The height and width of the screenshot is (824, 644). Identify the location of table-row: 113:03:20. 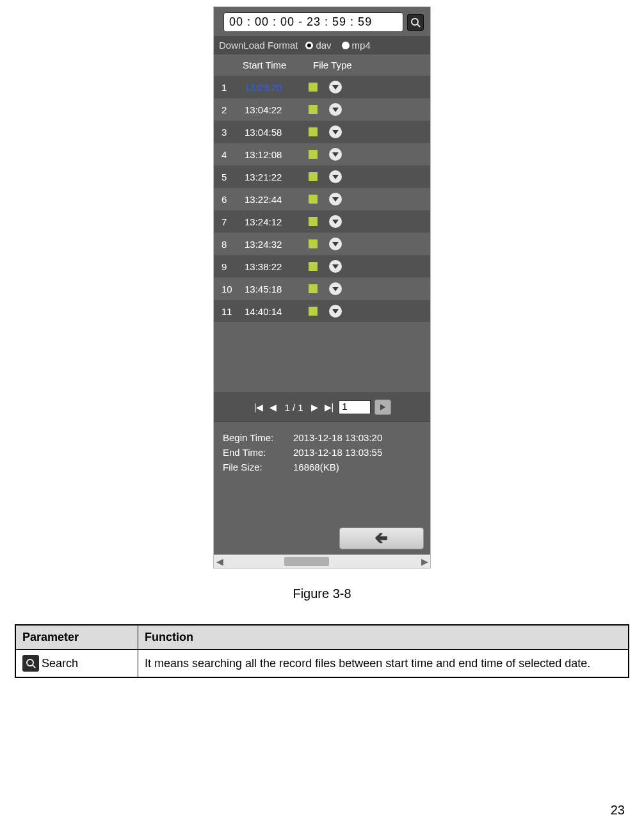
(322, 87).